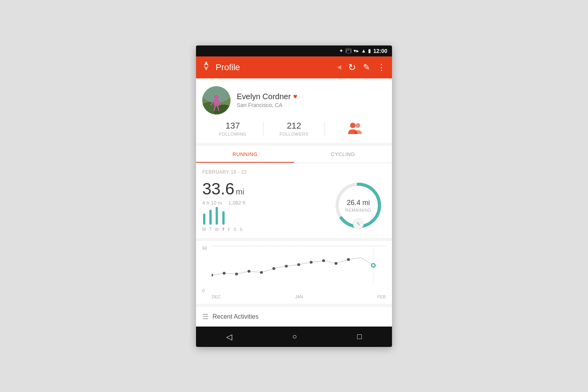 The image size is (588, 392). I want to click on profile-section: Evelyn Cordner ♥ San Francisco, CA 137 F…, so click(294, 111).